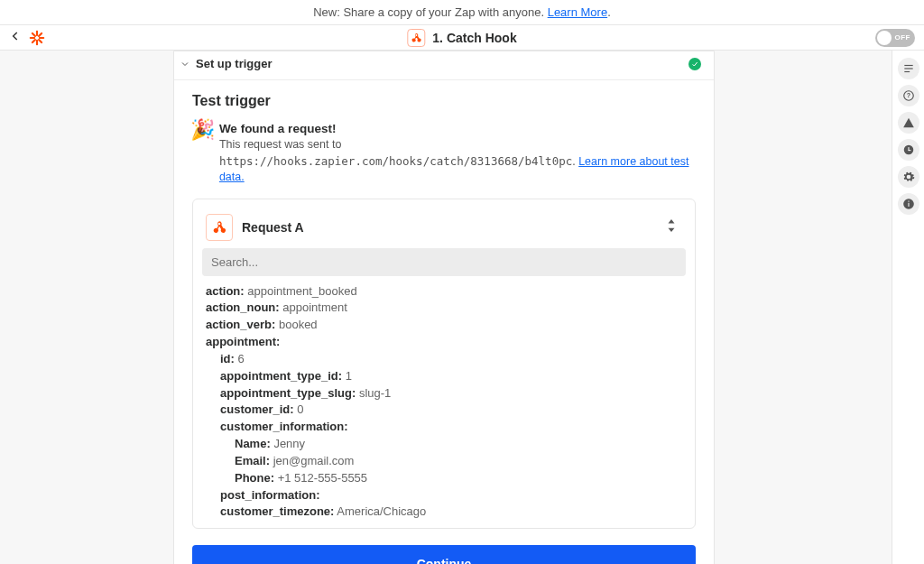 This screenshot has height=564, width=924. I want to click on webhook-icon, so click(219, 227).